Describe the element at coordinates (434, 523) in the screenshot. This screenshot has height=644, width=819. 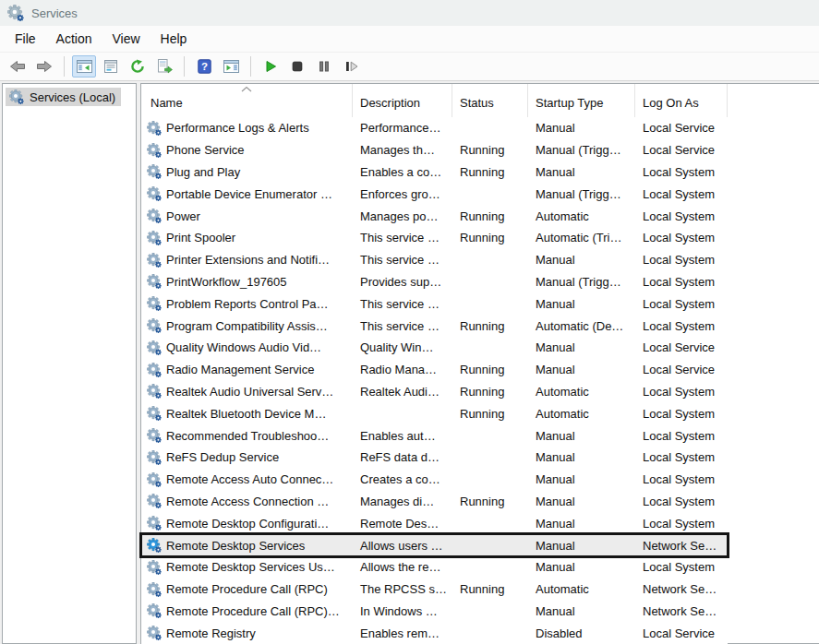
I see `table-row: Remote Desktop Configurati… Remote Des… …` at that location.